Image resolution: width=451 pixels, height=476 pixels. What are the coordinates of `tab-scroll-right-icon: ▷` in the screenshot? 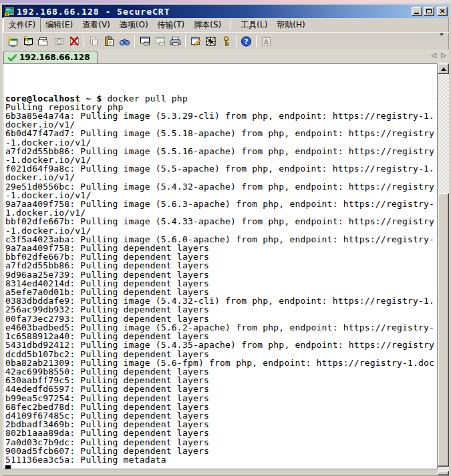 It's located at (444, 55).